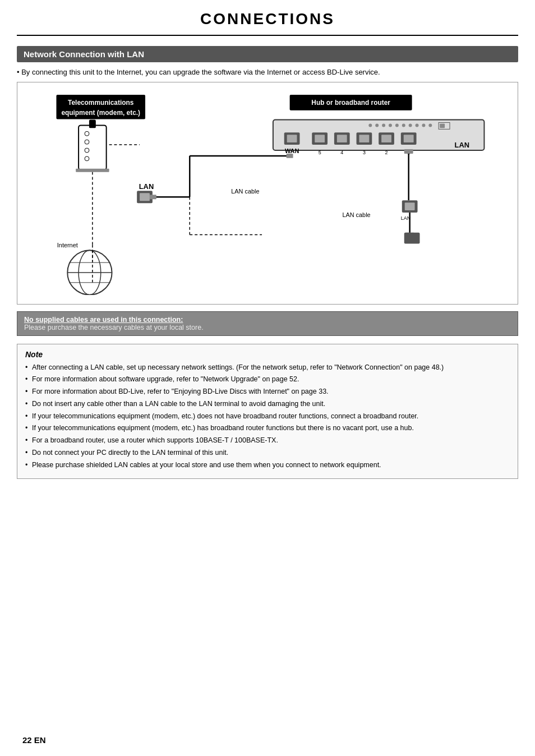 The width and height of the screenshot is (535, 756). I want to click on svg-text: Hub or broadband router, so click(351, 103).